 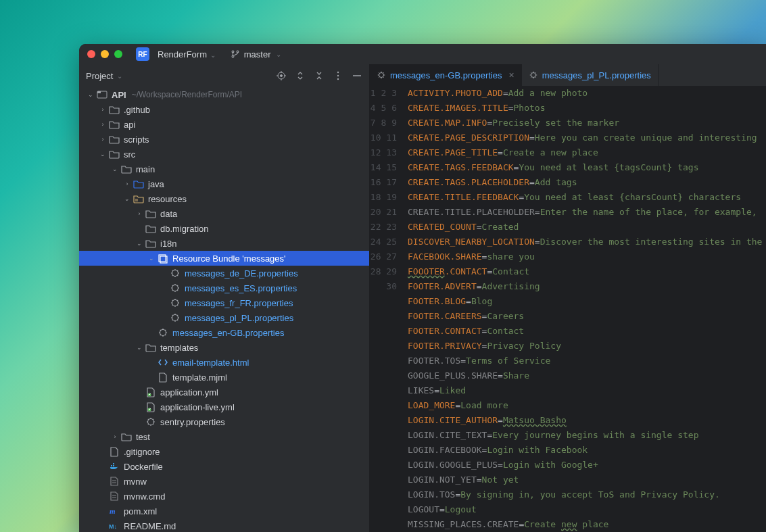 I want to click on tree-row: mvnw.cmd, so click(x=224, y=496).